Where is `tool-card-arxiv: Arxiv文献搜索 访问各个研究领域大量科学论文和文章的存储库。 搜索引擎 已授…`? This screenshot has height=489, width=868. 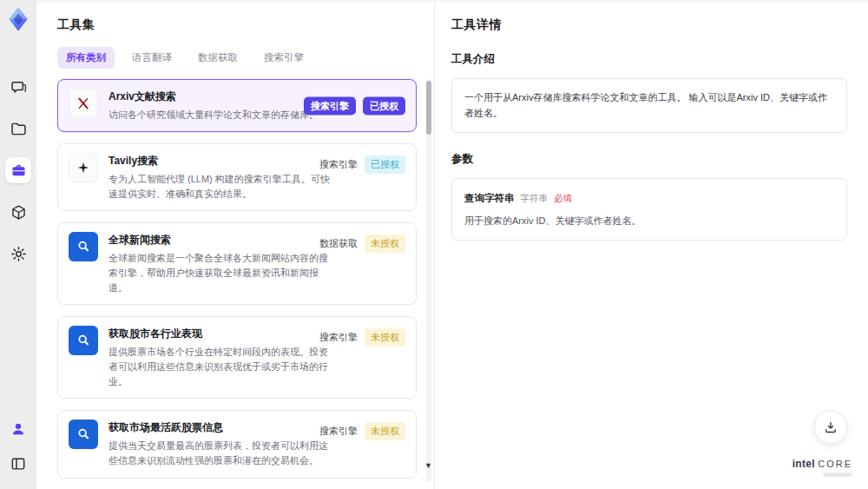 tool-card-arxiv: Arxiv文献搜索 访问各个研究领域大量科学论文和文章的存储库。 搜索引擎 已授… is located at coordinates (237, 106).